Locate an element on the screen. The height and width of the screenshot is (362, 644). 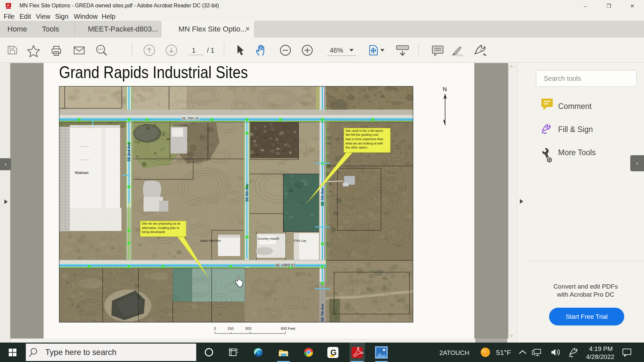
svg-text: being developed is located at coordinates (153, 232).